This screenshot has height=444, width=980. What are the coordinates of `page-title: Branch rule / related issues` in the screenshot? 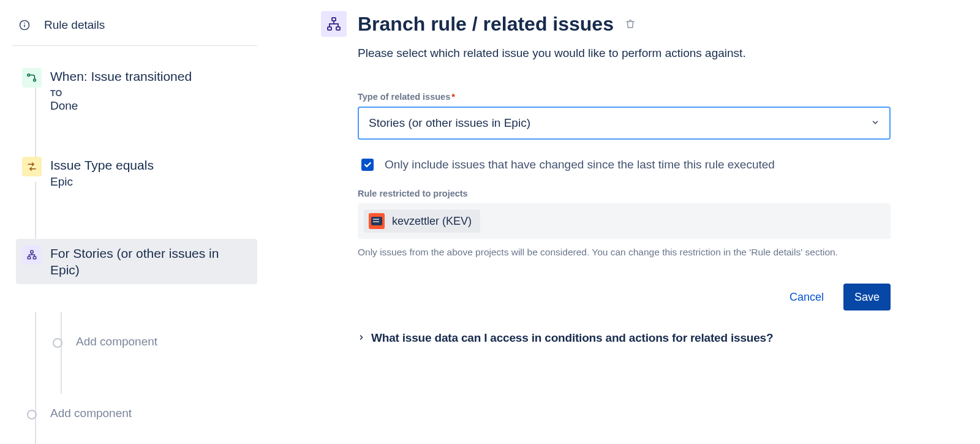 It's located at (486, 24).